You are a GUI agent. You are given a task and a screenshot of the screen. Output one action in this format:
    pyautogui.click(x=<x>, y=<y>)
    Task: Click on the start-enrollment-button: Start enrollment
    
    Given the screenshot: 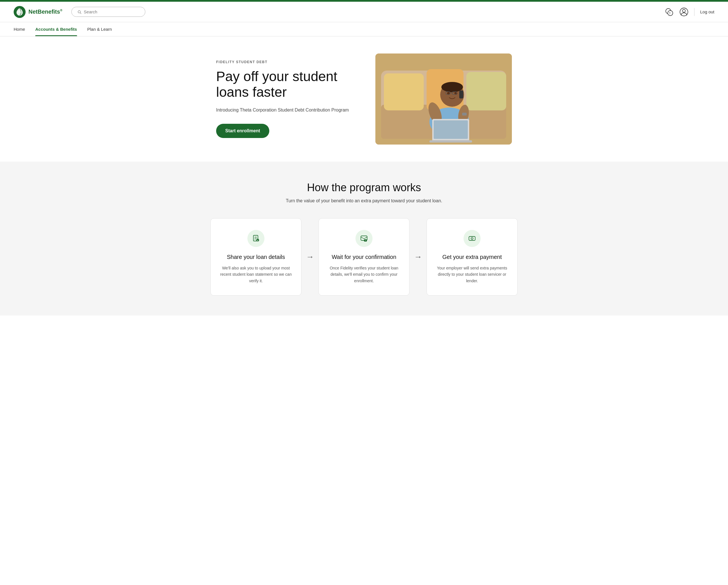 What is the action you would take?
    pyautogui.click(x=243, y=131)
    